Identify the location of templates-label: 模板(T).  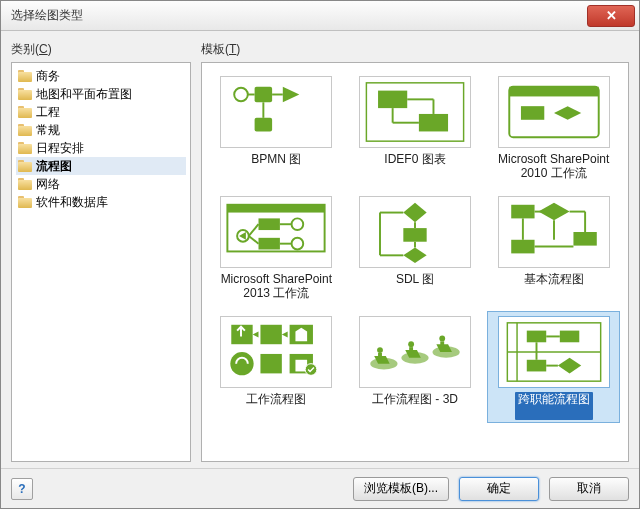
(415, 50).